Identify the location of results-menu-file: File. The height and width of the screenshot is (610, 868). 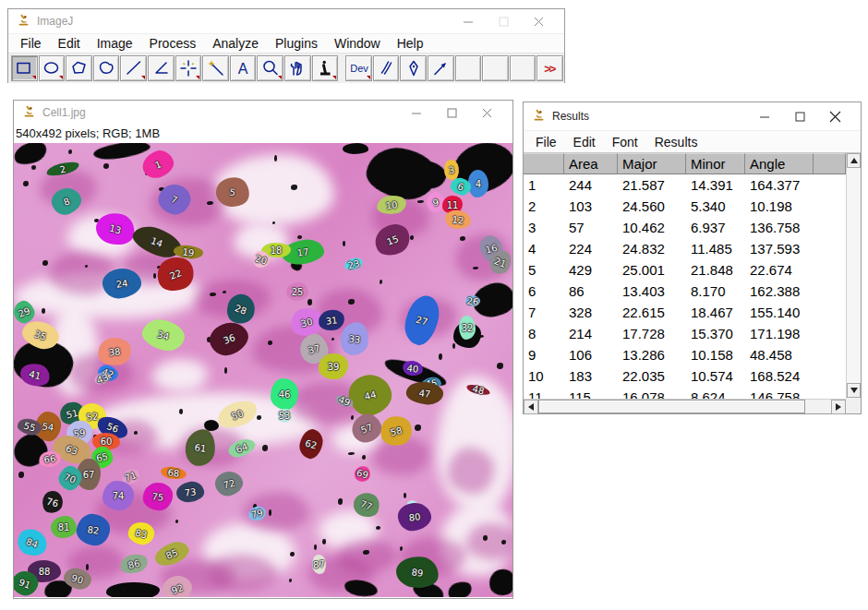
(547, 142).